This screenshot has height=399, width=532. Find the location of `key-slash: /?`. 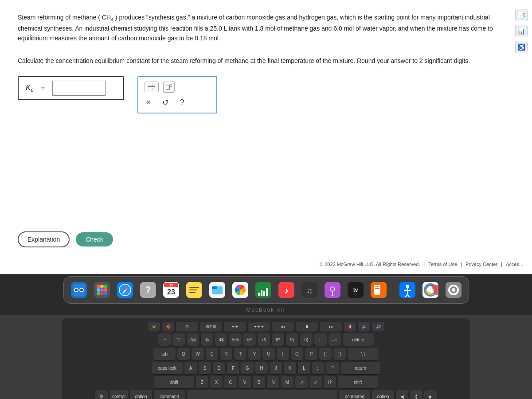

key-slash: /? is located at coordinates (330, 382).